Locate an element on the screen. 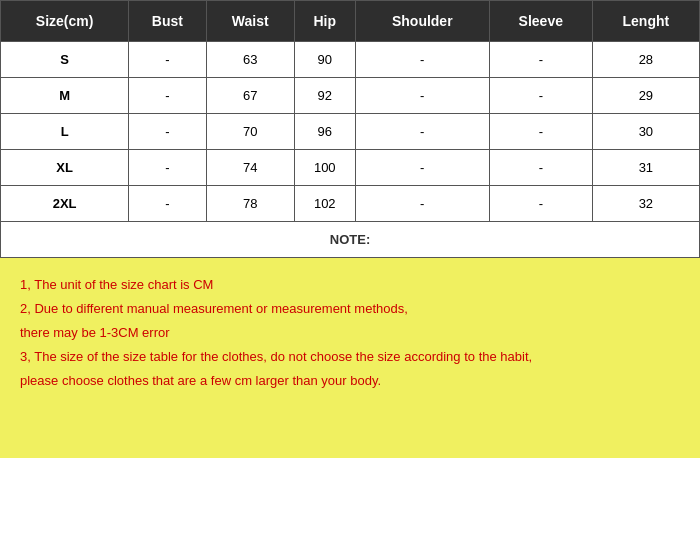  cell-length: 32 is located at coordinates (646, 204).